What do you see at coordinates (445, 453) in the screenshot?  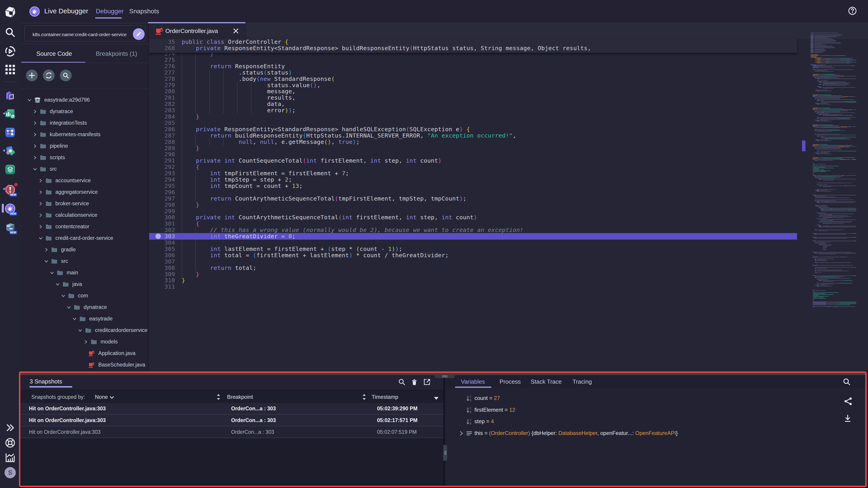 I see `panel-resize-handle` at bounding box center [445, 453].